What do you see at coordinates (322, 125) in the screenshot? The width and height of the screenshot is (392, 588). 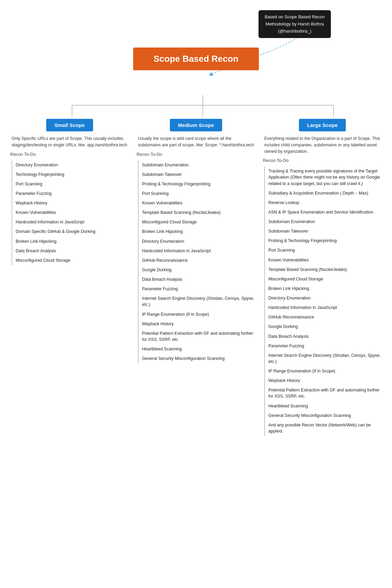 I see `large-scope-header: Large Scope` at bounding box center [322, 125].